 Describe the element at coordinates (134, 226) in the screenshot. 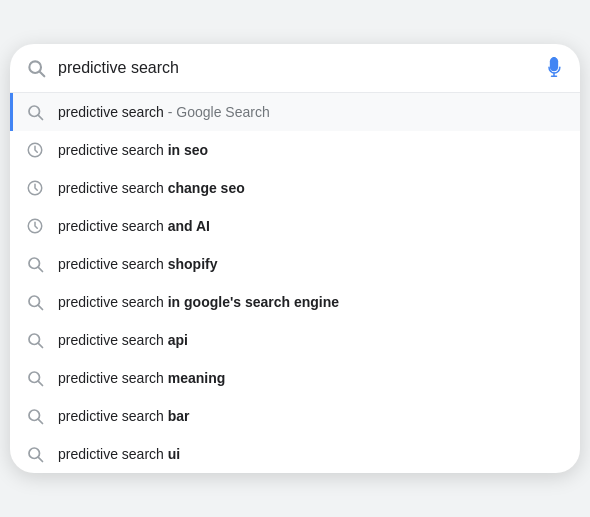

I see `suggestion-text: predictive search and AI` at that location.